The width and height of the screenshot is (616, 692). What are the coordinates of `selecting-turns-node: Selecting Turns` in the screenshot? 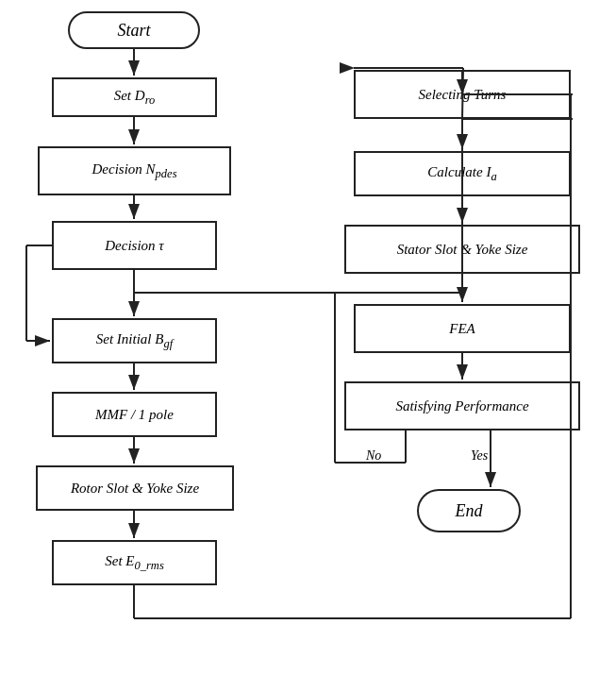 It's located at (462, 94).